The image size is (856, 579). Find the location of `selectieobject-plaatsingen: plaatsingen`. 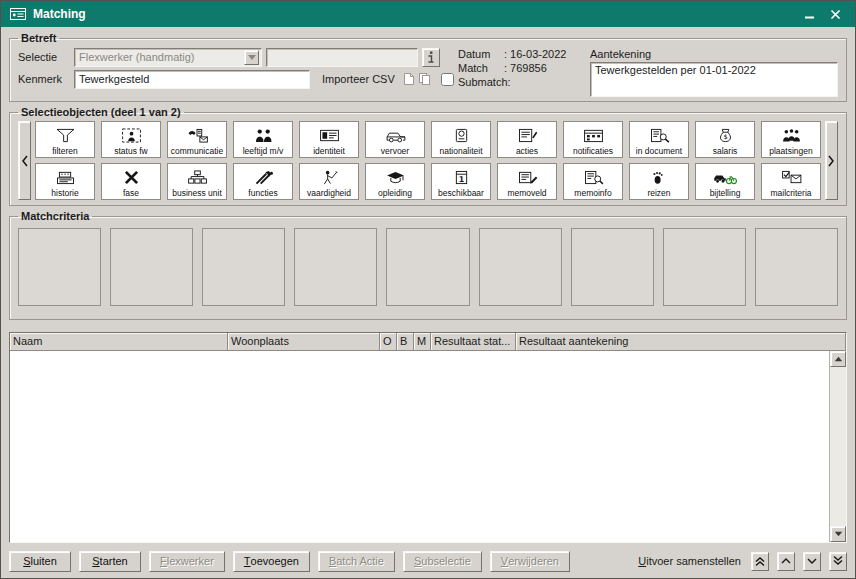

selectieobject-plaatsingen: plaatsingen is located at coordinates (791, 140).